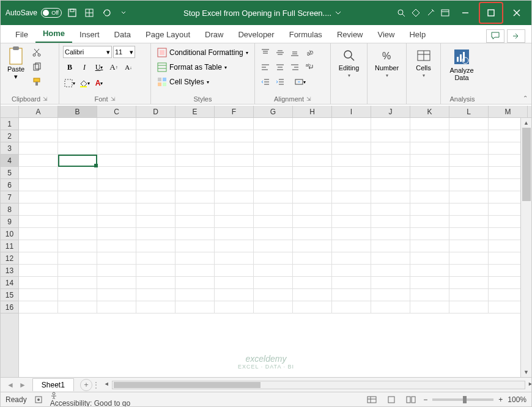  Describe the element at coordinates (423, 64) in the screenshot. I see `cells-button: Cells▾` at that location.